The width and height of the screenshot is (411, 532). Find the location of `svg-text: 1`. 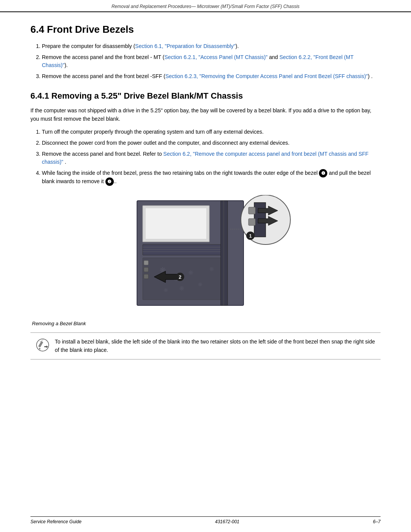

svg-text: 1 is located at coordinates (250, 236).